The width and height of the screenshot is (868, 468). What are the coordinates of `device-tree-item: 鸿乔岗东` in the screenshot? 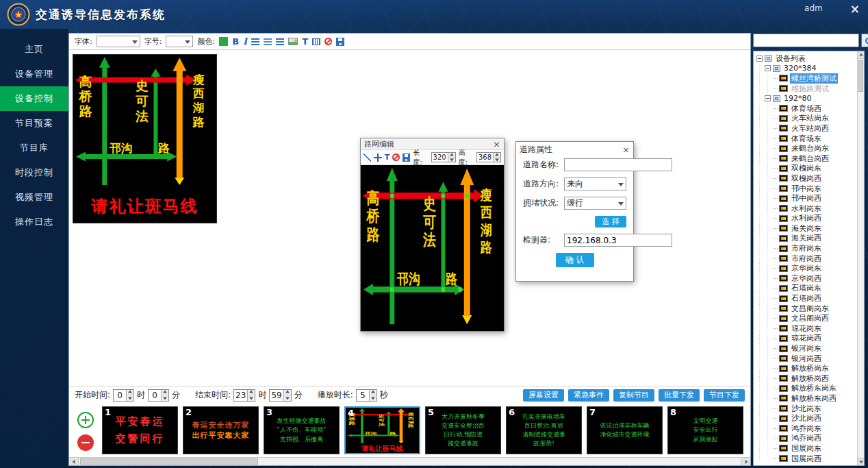 It's located at (806, 429).